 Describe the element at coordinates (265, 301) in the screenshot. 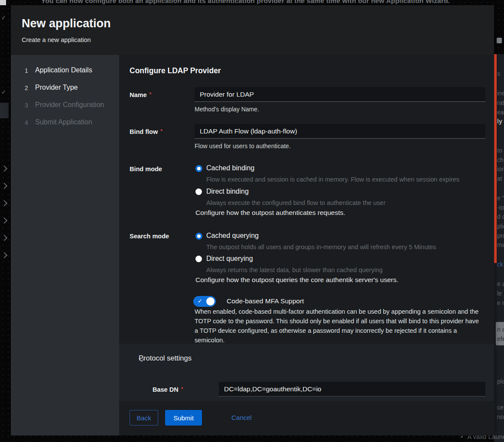

I see `mfa-support-label: Code-based MFA Support` at that location.